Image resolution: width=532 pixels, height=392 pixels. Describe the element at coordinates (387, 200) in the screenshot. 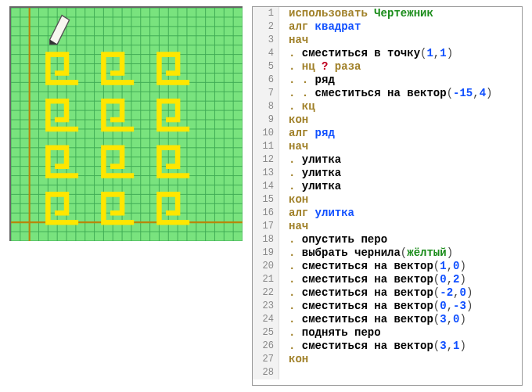

I see `code-line: 15кон` at that location.